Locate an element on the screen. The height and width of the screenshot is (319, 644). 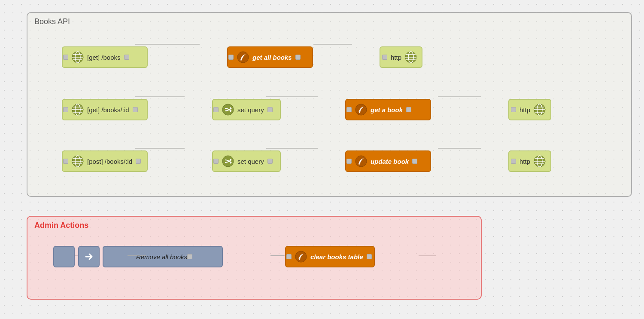
clear-books-label: clear books table is located at coordinates (337, 257).